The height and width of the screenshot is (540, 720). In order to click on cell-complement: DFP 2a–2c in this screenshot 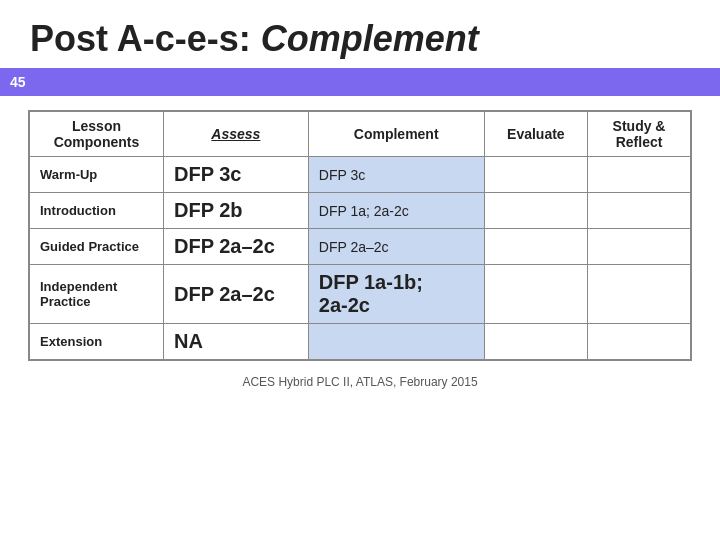, I will do `click(396, 247)`.